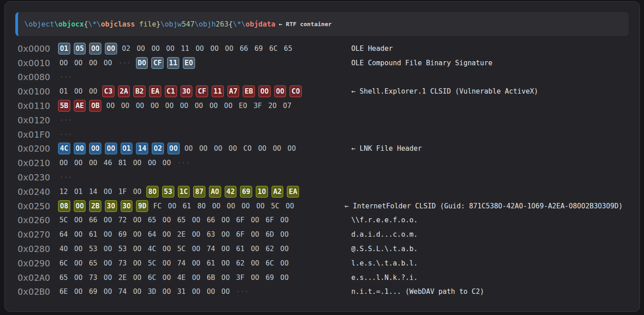  What do you see at coordinates (386, 148) in the screenshot?
I see `row-annotation: ← LNK File Header` at bounding box center [386, 148].